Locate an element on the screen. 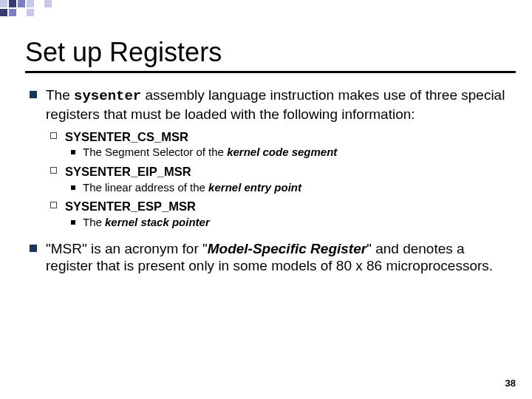 This screenshot has height=399, width=532. title-underline is located at coordinates (270, 72).